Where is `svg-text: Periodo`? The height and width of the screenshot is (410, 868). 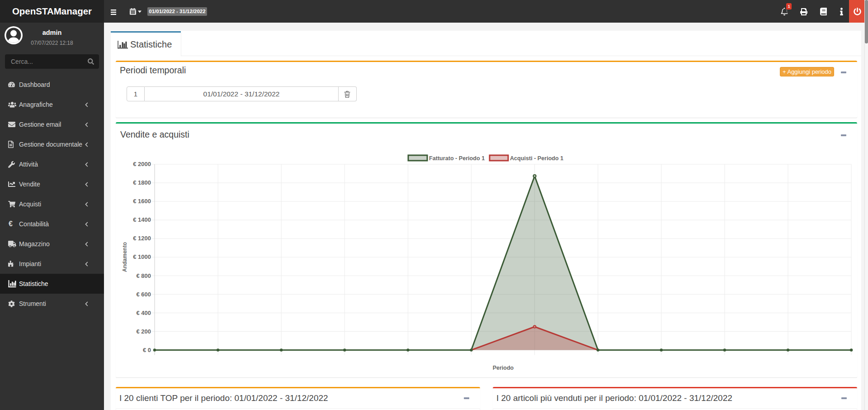 svg-text: Periodo is located at coordinates (504, 368).